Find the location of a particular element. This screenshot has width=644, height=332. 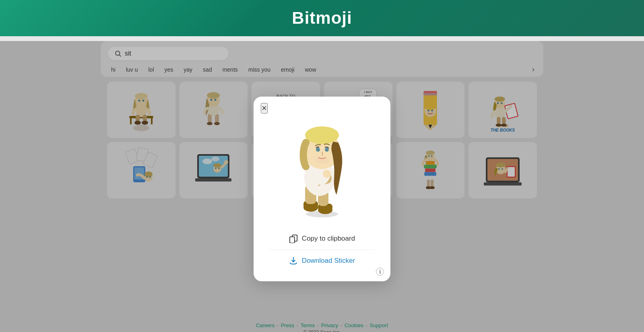

header: Bitmoji is located at coordinates (322, 18).